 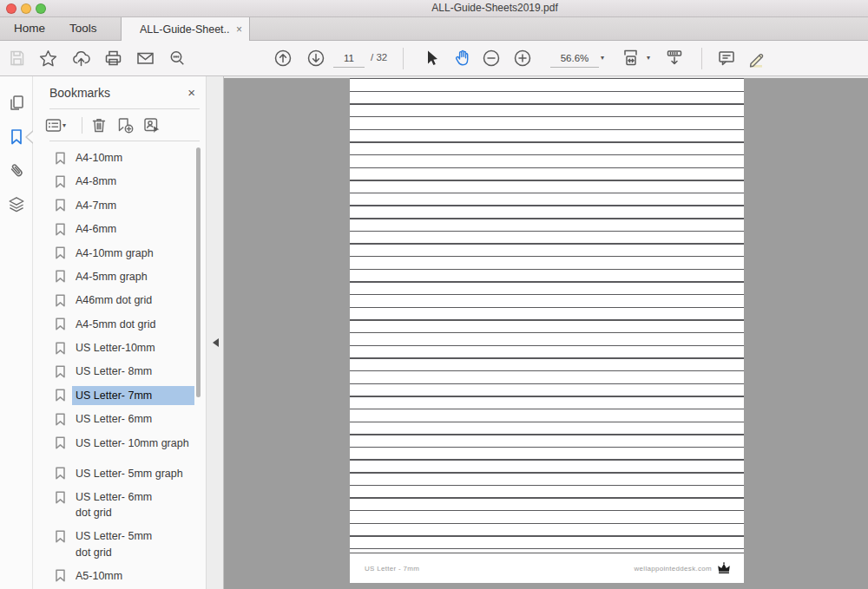 What do you see at coordinates (56, 125) in the screenshot?
I see `bookmark-options-button: ▾` at bounding box center [56, 125].